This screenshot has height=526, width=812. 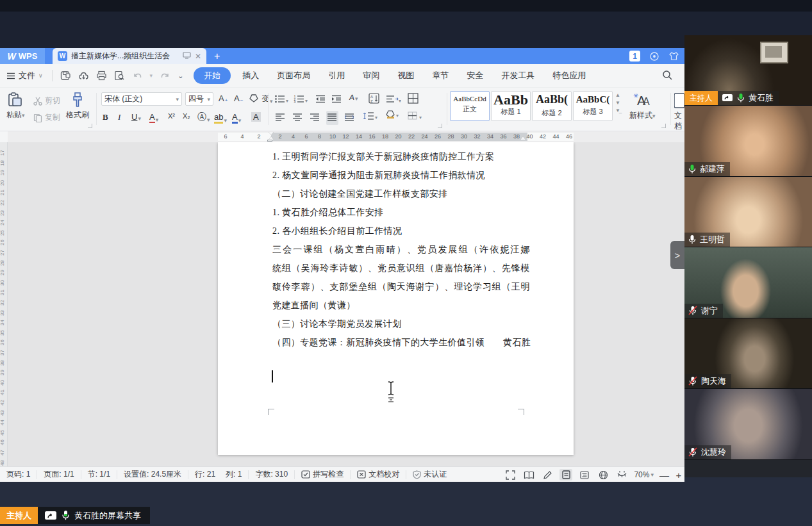 I want to click on style-normal: AaBbCcDd 正文, so click(x=470, y=106).